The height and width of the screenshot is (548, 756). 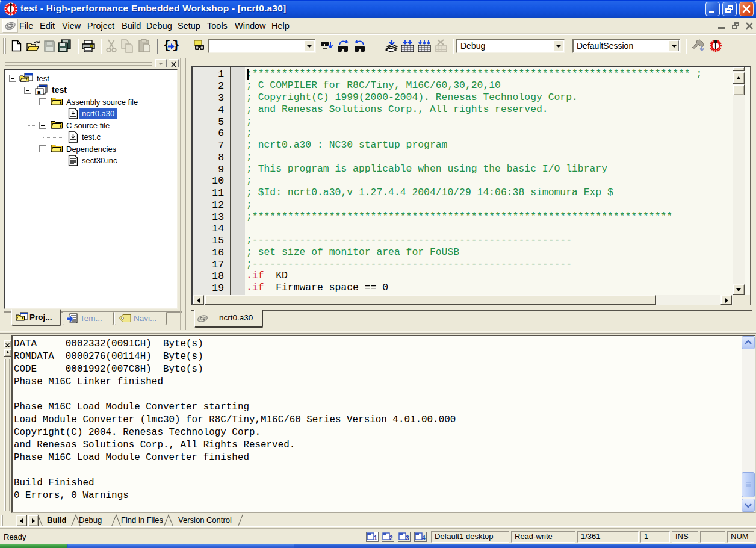 What do you see at coordinates (407, 538) in the screenshot?
I see `svg-text: 3` at bounding box center [407, 538].